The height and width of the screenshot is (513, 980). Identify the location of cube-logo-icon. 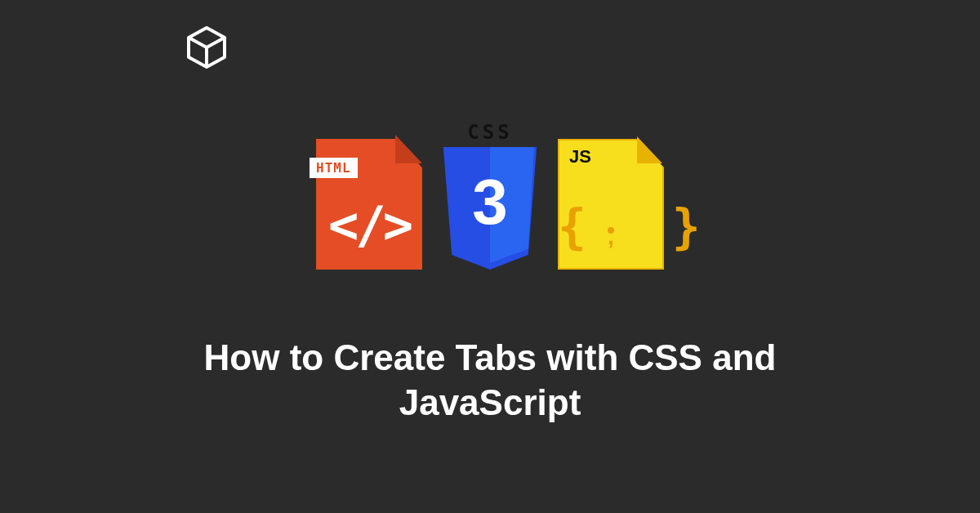
(207, 49).